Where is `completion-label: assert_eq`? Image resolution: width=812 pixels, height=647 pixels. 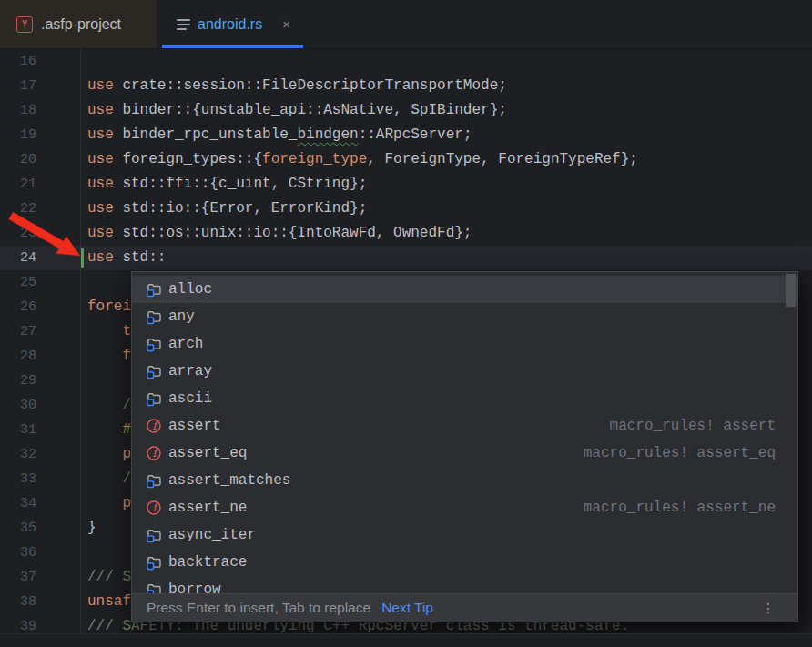
completion-label: assert_eq is located at coordinates (208, 453).